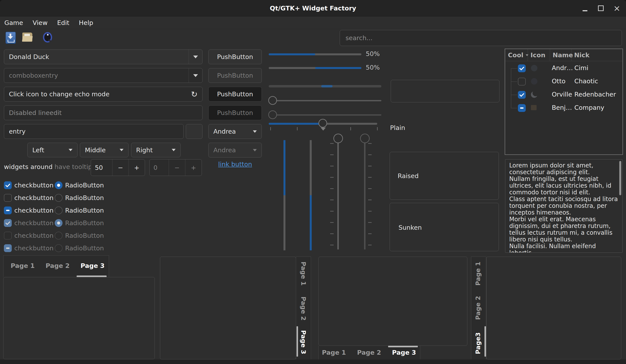  What do you see at coordinates (485, 341) in the screenshot?
I see `active-tab-indicator` at bounding box center [485, 341].